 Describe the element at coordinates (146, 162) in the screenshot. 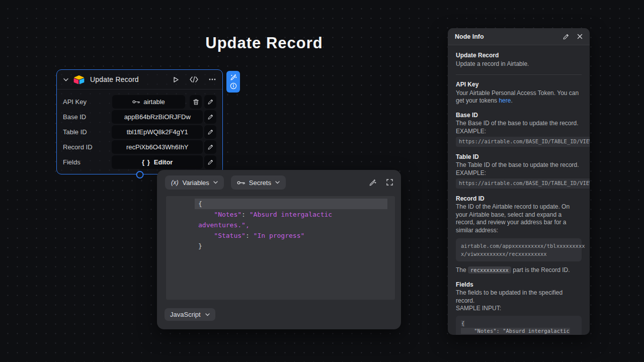

I see `braces-icon: { }` at that location.